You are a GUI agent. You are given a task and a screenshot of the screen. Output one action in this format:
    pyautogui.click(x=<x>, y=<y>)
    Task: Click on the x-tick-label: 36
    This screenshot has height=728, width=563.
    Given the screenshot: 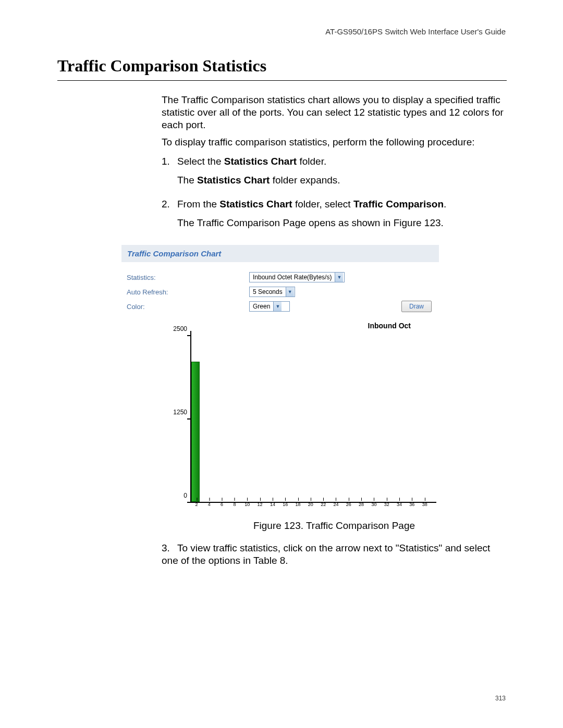 What is the action you would take?
    pyautogui.click(x=412, y=504)
    